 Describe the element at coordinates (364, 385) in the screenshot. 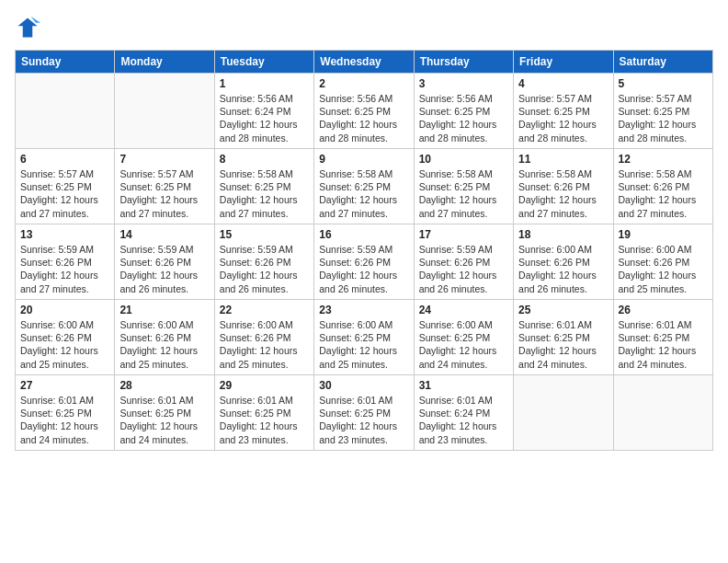

I see `day-number: 30` at that location.